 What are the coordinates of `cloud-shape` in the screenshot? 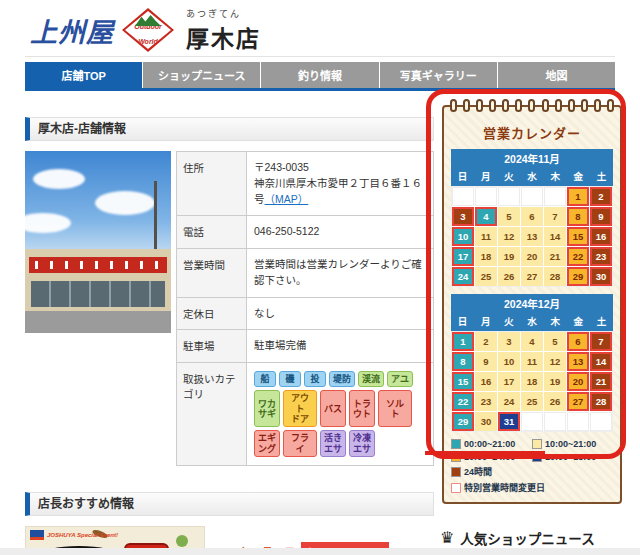 It's located at (48, 223).